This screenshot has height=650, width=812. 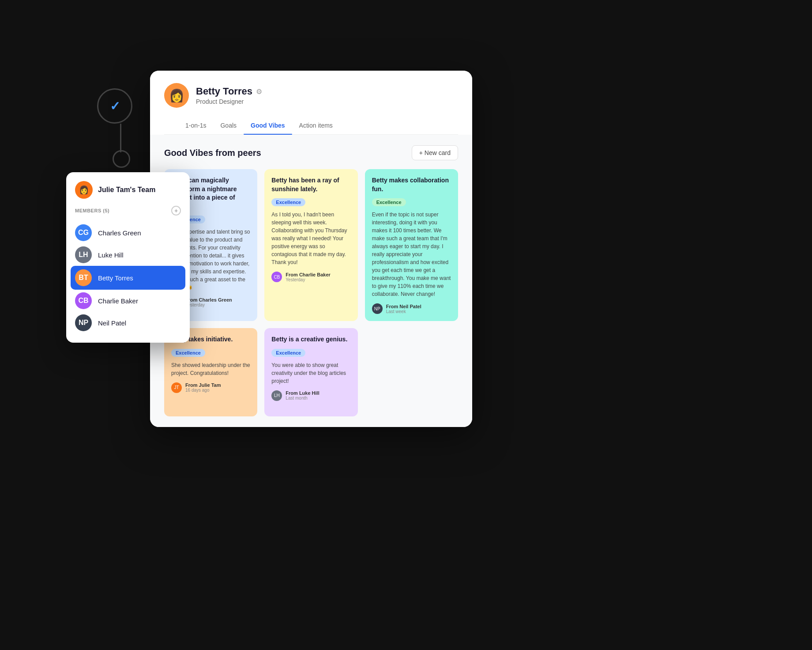 What do you see at coordinates (128, 255) in the screenshot?
I see `member-row: LH Luke Hill` at bounding box center [128, 255].